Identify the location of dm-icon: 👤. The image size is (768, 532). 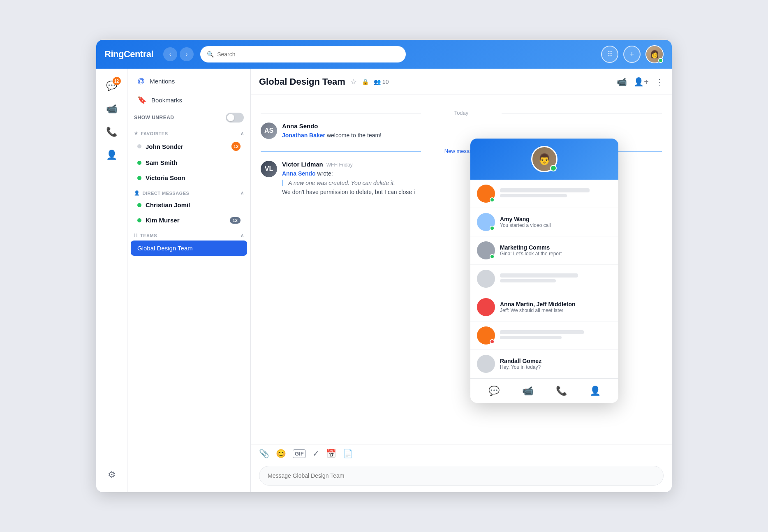
(137, 193).